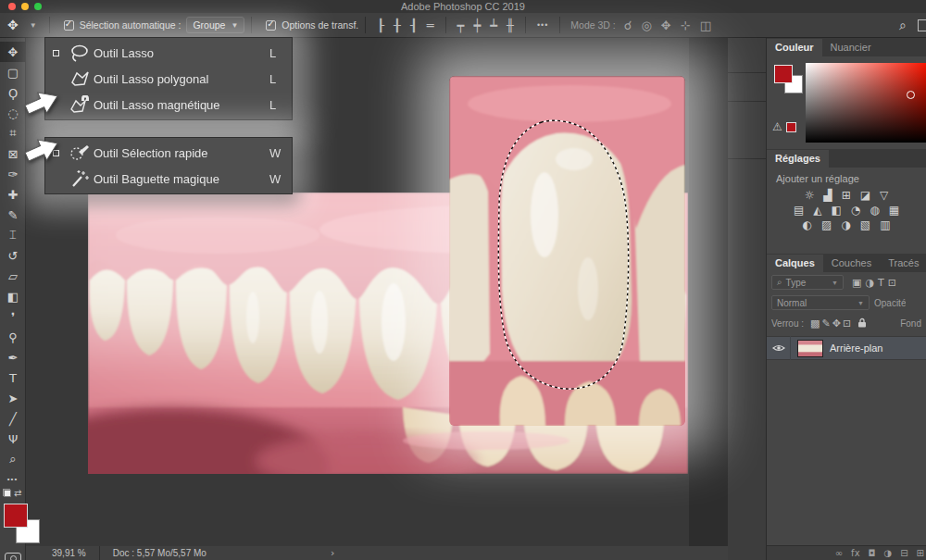 This screenshot has height=560, width=926. I want to click on menu-item-polygonal-lasso: Outil Lasso polygonal L, so click(169, 79).